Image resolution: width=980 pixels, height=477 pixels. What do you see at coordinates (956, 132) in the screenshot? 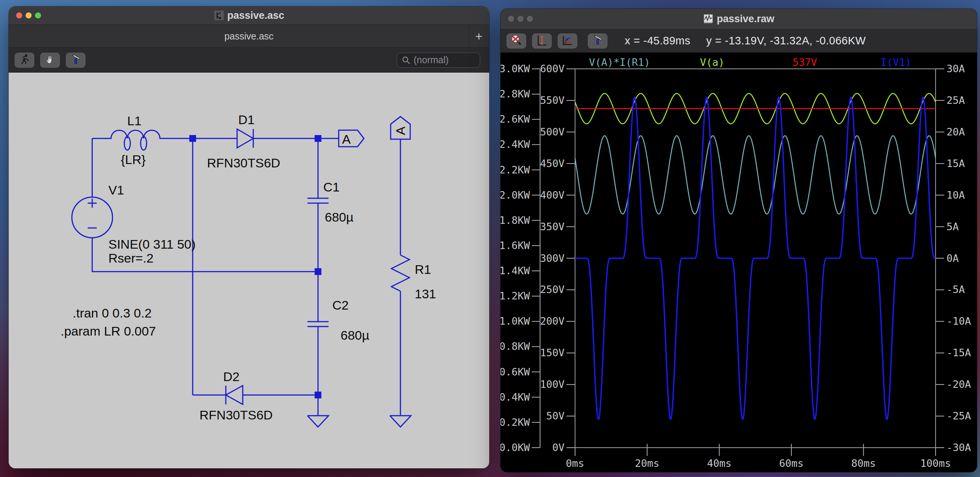
I see `current-axis-tick-label: 20A` at bounding box center [956, 132].